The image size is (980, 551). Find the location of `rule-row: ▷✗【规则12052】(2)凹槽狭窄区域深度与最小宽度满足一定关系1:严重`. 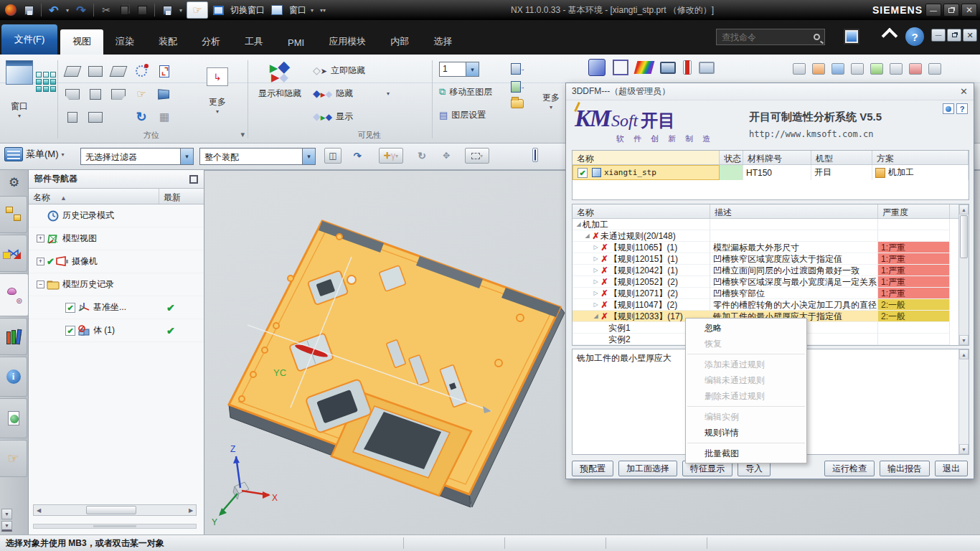

rule-row: ▷✗【规则12052】(2)凹槽狭窄区域深度与最小宽度满足一定关系1:严重 is located at coordinates (771, 282).